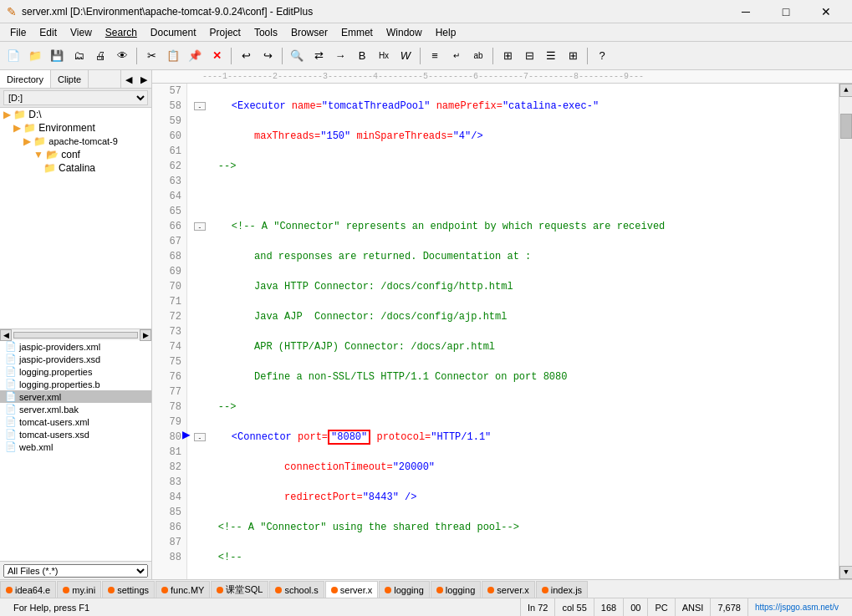  Describe the element at coordinates (75, 410) in the screenshot. I see `file-server-xml-bak: 📄server.xml.bak` at that location.